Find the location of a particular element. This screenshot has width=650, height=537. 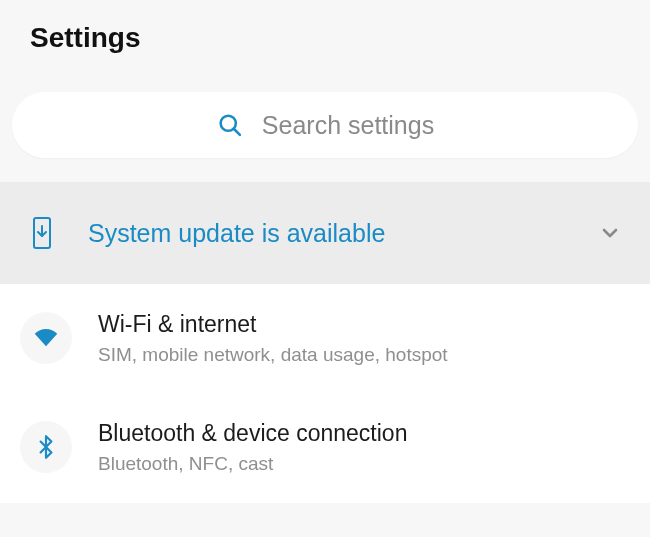

settings-item-body: Wi-Fi & internet SIM, mobile network, da… is located at coordinates (364, 338).